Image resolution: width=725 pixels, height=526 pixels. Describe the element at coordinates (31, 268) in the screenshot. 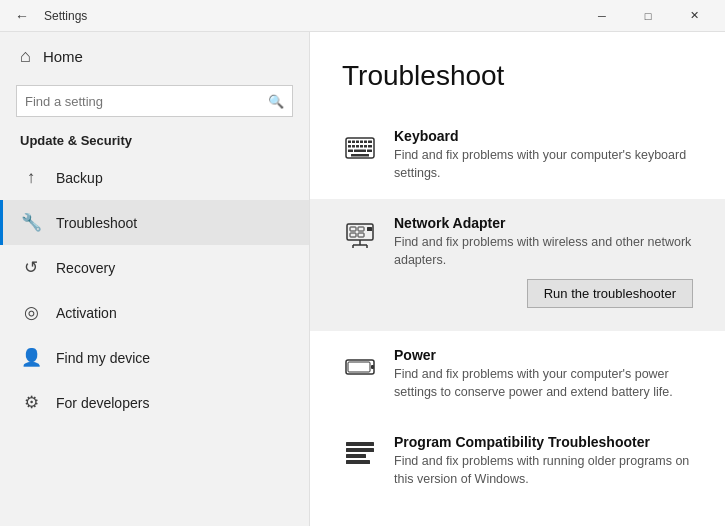

I see `recovery-icon: ↺` at that location.